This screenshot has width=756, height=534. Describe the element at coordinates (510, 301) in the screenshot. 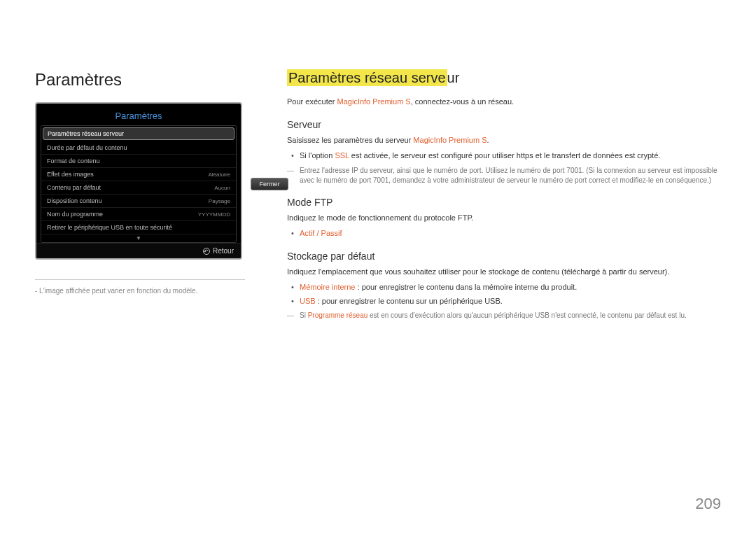

I see `storage-bullet-usb: USB : pour enregistrer le contenu sur un…` at that location.